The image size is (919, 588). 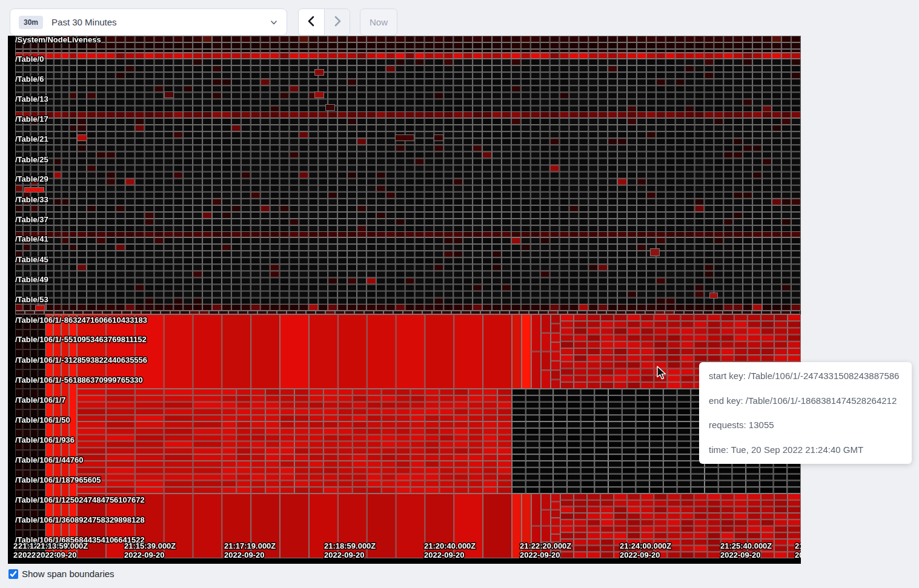 I want to click on next-time-button, so click(x=337, y=22).